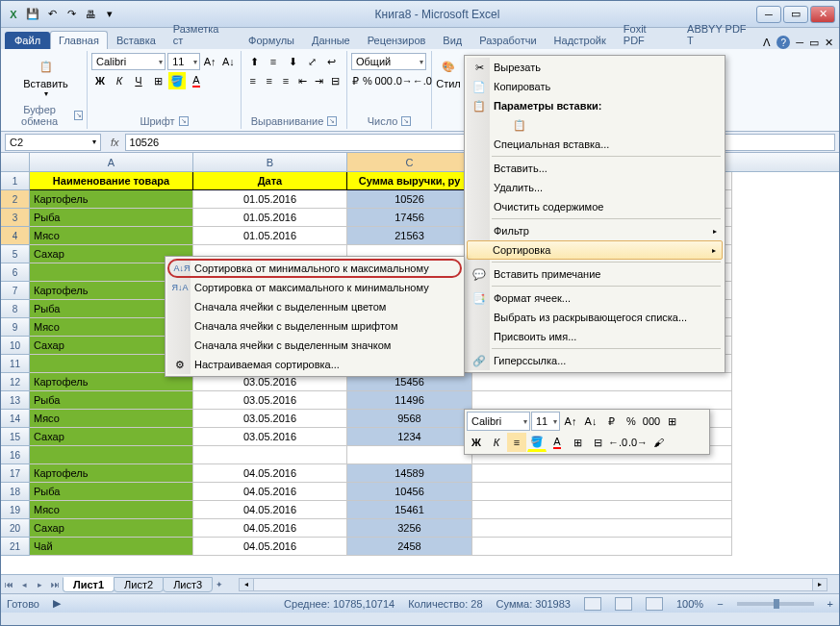 The image size is (840, 626). What do you see at coordinates (410, 529) in the screenshot?
I see `cell: 3256` at bounding box center [410, 529].